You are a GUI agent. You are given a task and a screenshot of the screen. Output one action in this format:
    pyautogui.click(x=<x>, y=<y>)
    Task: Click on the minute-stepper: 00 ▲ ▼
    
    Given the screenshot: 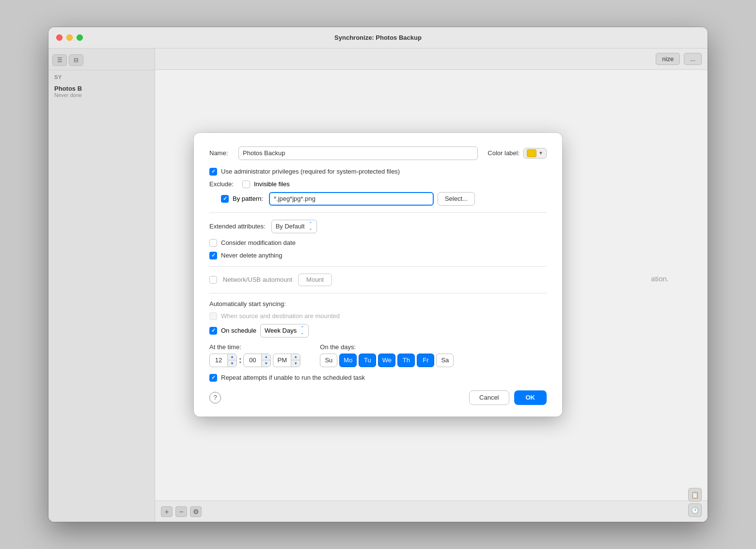 What is the action you would take?
    pyautogui.click(x=257, y=360)
    